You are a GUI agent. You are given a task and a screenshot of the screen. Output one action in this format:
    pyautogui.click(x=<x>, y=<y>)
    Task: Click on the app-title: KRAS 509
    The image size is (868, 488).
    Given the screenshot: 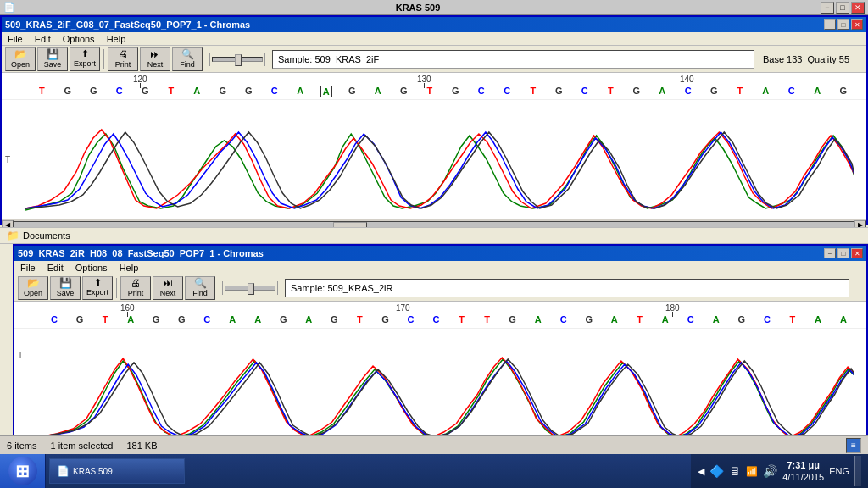 What is the action you would take?
    pyautogui.click(x=419, y=8)
    